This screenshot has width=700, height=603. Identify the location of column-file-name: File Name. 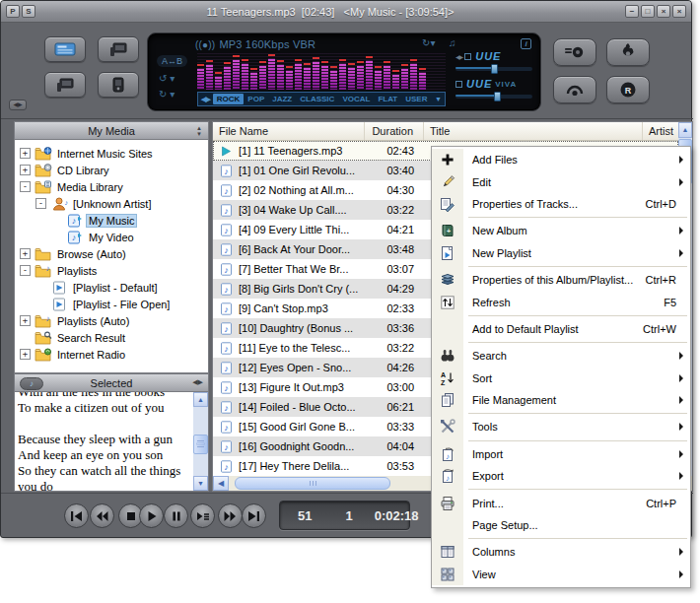
(289, 131).